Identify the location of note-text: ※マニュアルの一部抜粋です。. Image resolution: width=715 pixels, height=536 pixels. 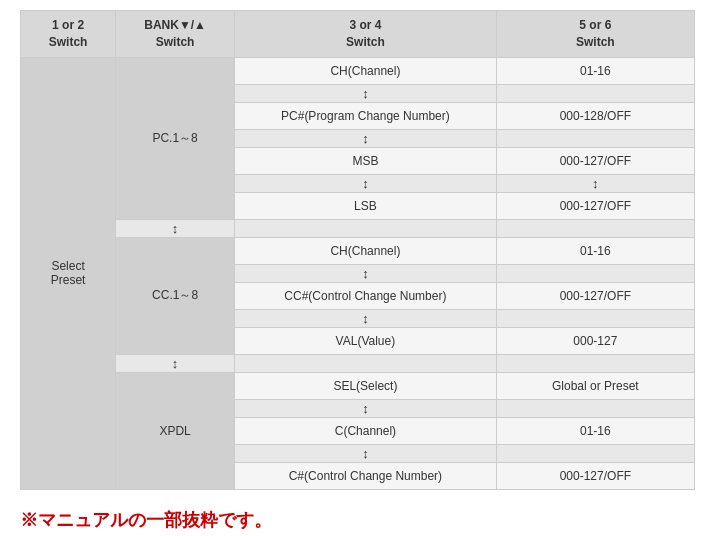
(358, 518).